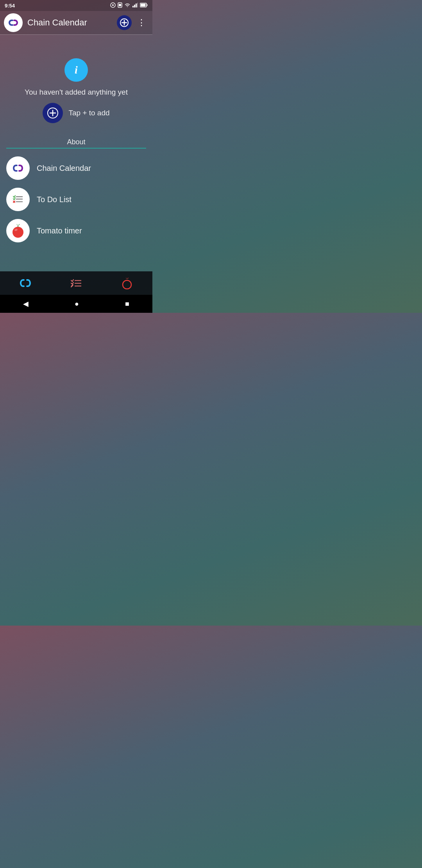  I want to click on about-section: About Chain Calendar, so click(76, 194).